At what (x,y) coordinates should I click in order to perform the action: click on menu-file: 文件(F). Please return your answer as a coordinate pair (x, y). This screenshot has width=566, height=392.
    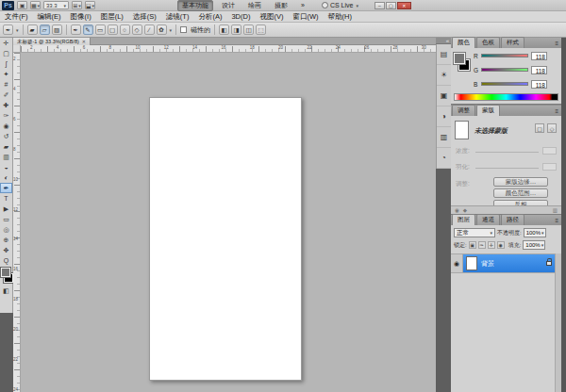
    Looking at the image, I should click on (17, 17).